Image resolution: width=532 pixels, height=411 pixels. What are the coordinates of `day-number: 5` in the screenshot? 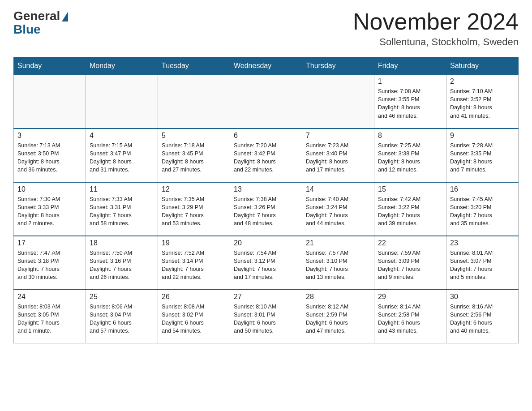 It's located at (194, 136).